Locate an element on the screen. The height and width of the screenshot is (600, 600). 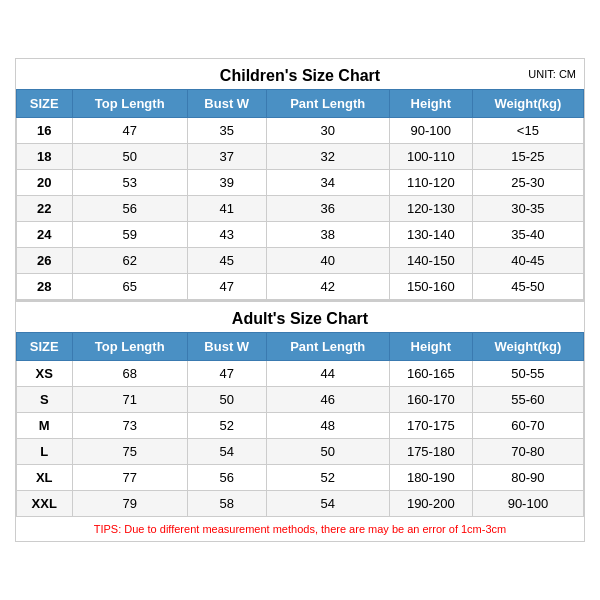
table-cell: XXL is located at coordinates (45, 504).